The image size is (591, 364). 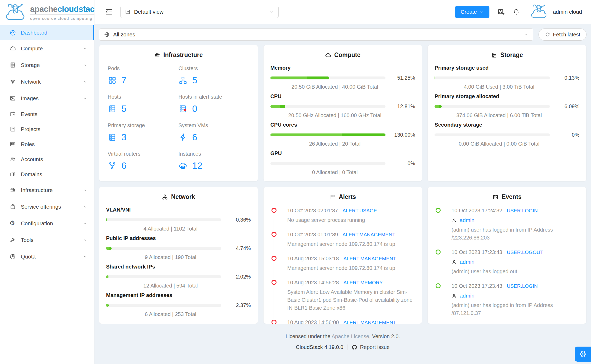 I want to click on sidebar-item-label: Service offerings, so click(x=52, y=207).